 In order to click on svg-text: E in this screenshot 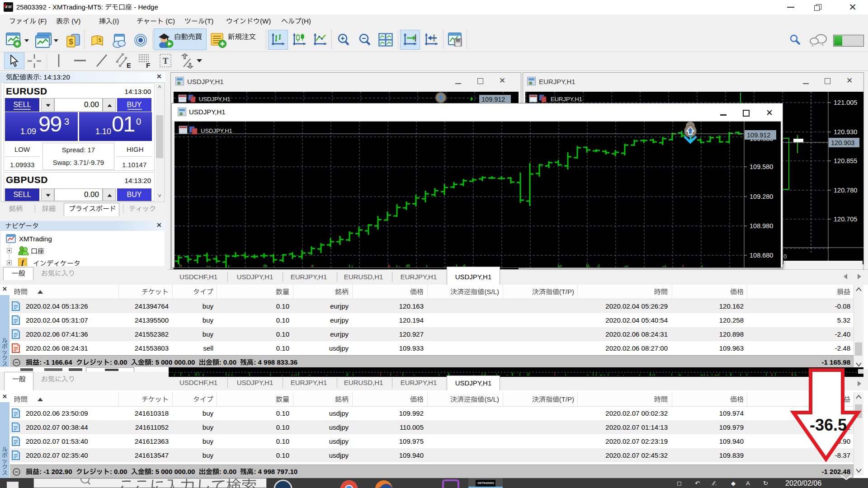, I will do `click(128, 65)`.